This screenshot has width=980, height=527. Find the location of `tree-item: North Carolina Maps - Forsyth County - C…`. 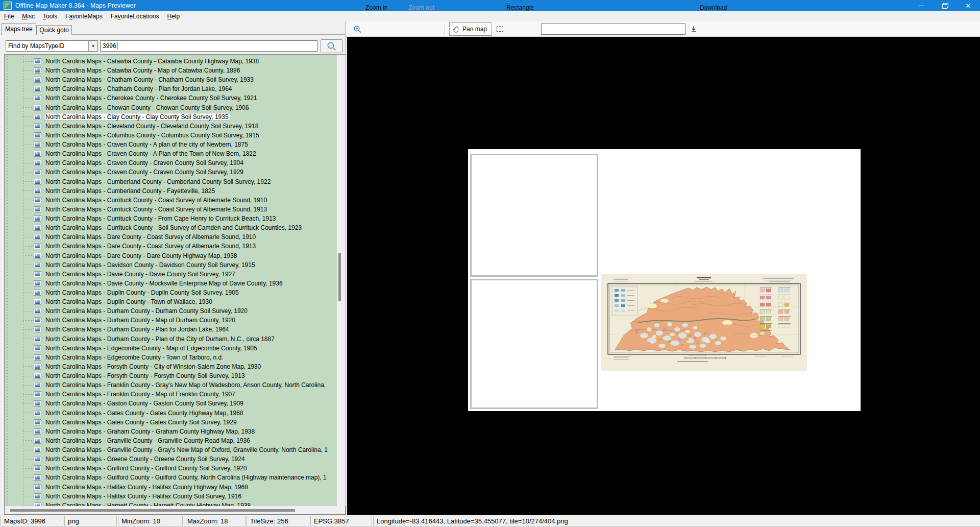

tree-item: North Carolina Maps - Forsyth County - C… is located at coordinates (171, 367).